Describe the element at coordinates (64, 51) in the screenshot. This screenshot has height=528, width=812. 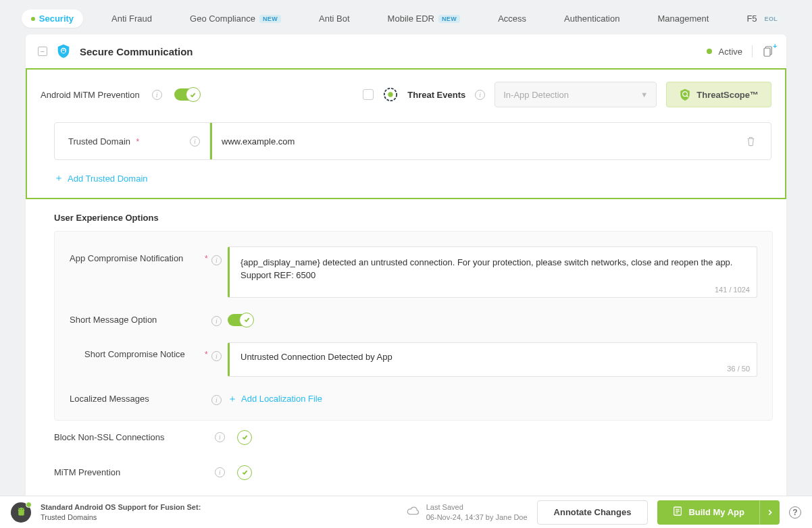
I see `shield-icon` at that location.